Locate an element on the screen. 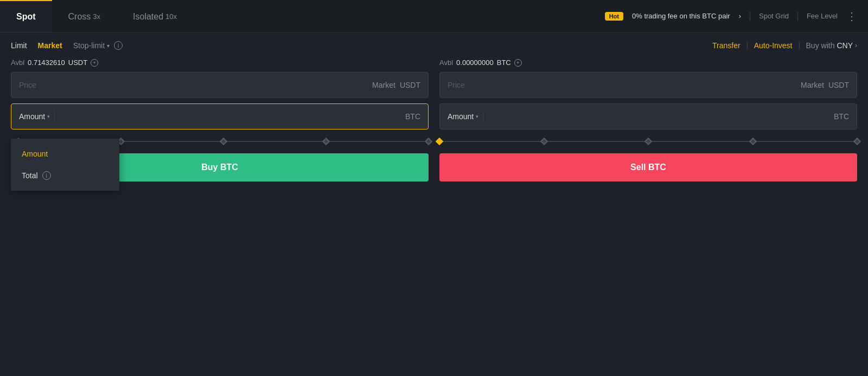  sell-amount-currency: BTC is located at coordinates (841, 116).